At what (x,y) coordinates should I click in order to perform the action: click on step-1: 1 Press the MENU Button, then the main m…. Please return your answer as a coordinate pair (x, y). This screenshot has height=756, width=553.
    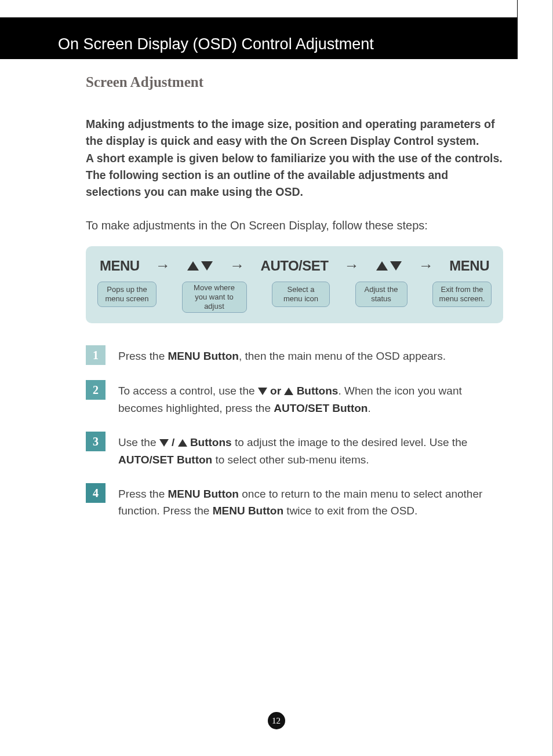
    Looking at the image, I should click on (294, 355).